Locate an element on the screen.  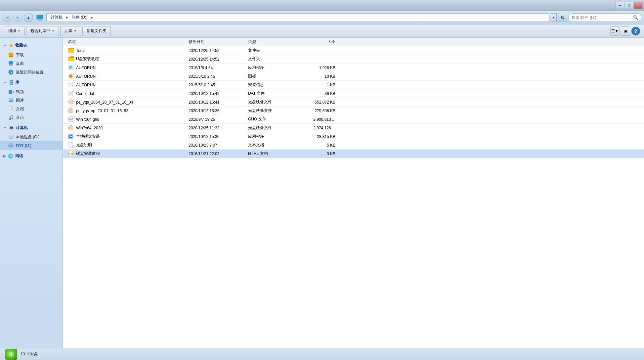
sidebar-item-docs: 文档 is located at coordinates (31, 109).